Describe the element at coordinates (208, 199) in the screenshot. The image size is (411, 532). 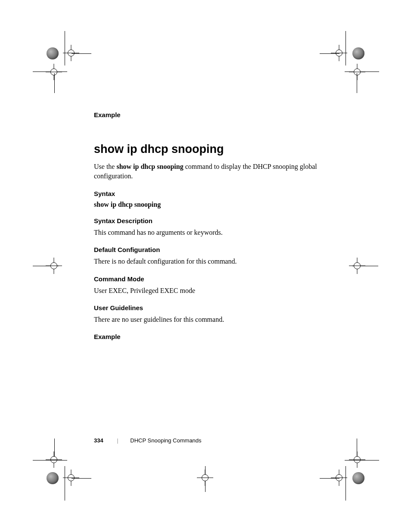
I see `syntax-section: Syntax show ip dhcp snooping` at that location.